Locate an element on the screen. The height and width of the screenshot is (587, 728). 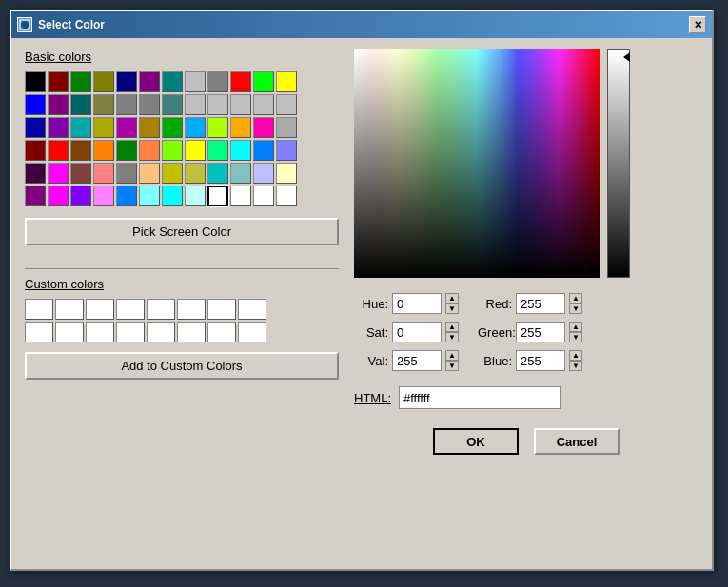
val-input is located at coordinates (417, 361).